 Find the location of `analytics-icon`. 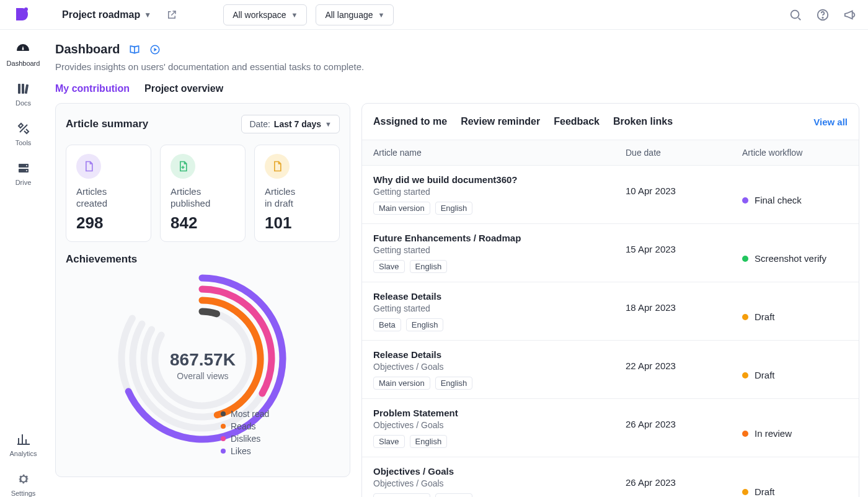

analytics-icon is located at coordinates (24, 439).